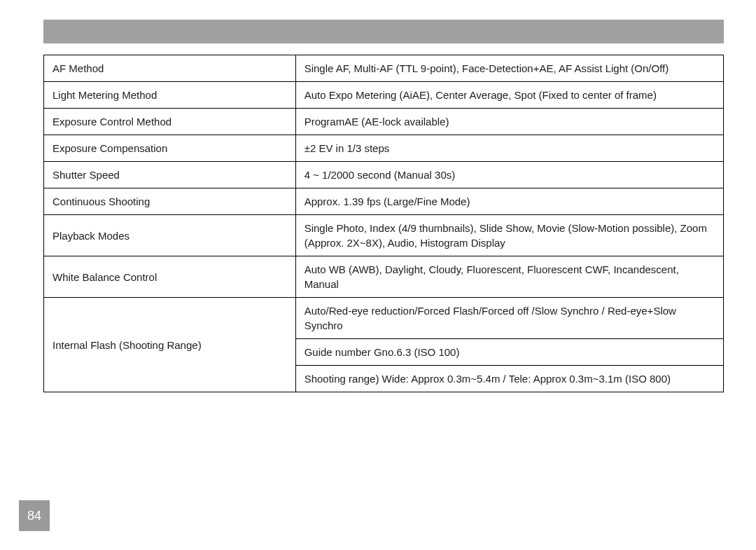 This screenshot has width=756, height=550. Describe the element at coordinates (510, 95) in the screenshot. I see `spec-value-cell: Auto Expo Metering (AiAE), Center Averag…` at that location.